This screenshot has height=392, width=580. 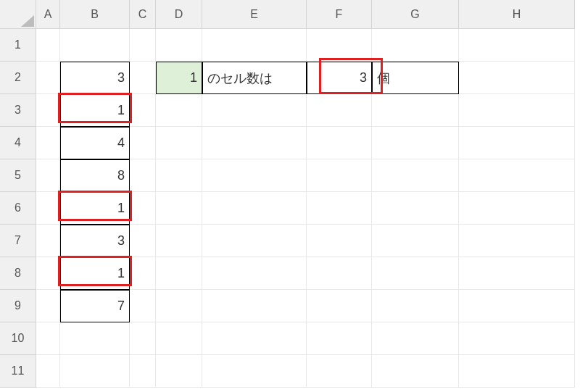 I want to click on cell-F3, so click(x=339, y=110).